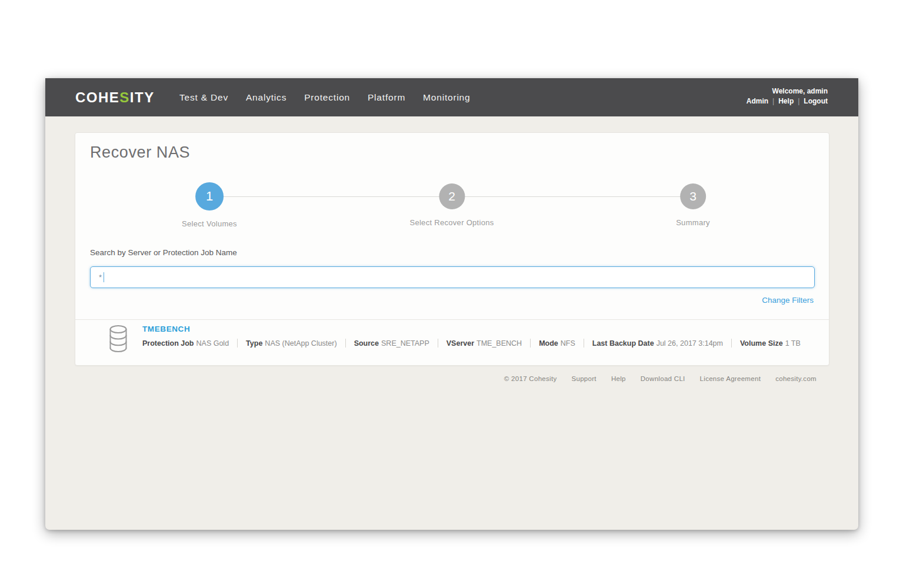  What do you see at coordinates (334, 98) in the screenshot?
I see `main-nav: Test & Dev Analytics Protection Platform…` at bounding box center [334, 98].